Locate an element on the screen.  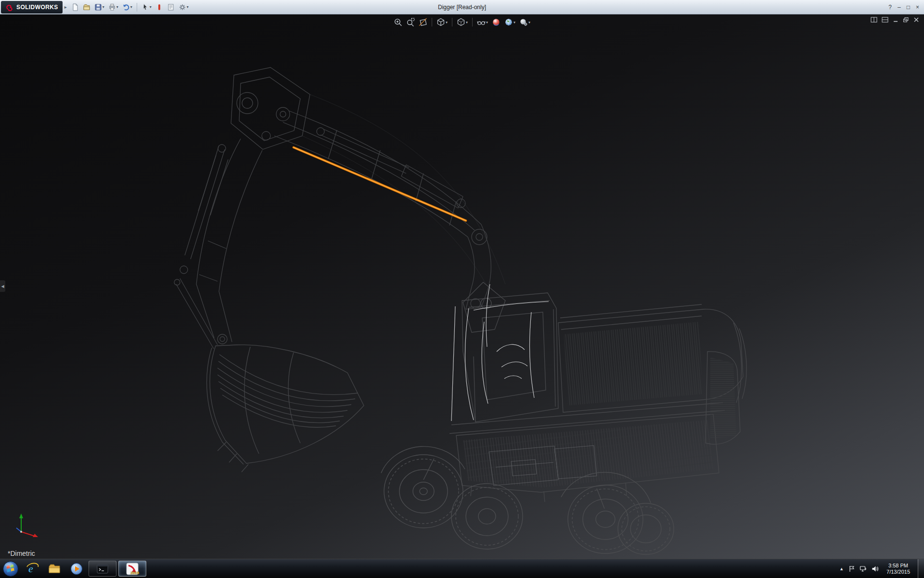
internet-explorer-icon: e is located at coordinates (32, 569).